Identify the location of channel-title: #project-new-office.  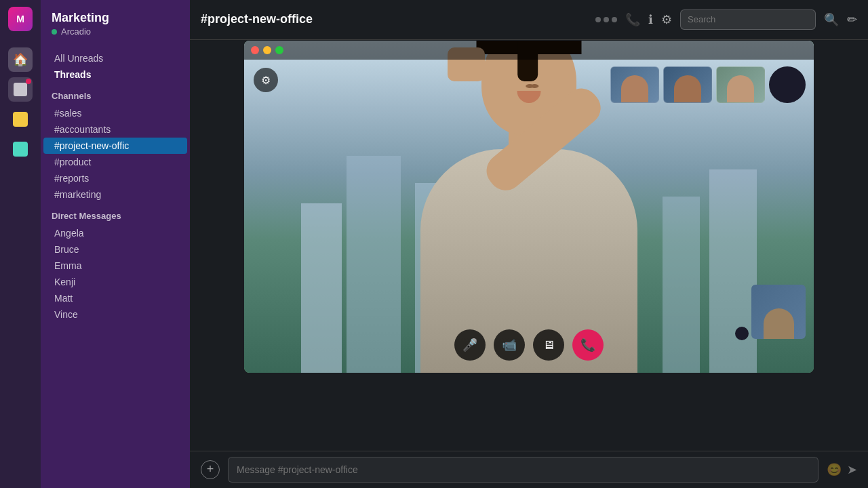
(394, 19).